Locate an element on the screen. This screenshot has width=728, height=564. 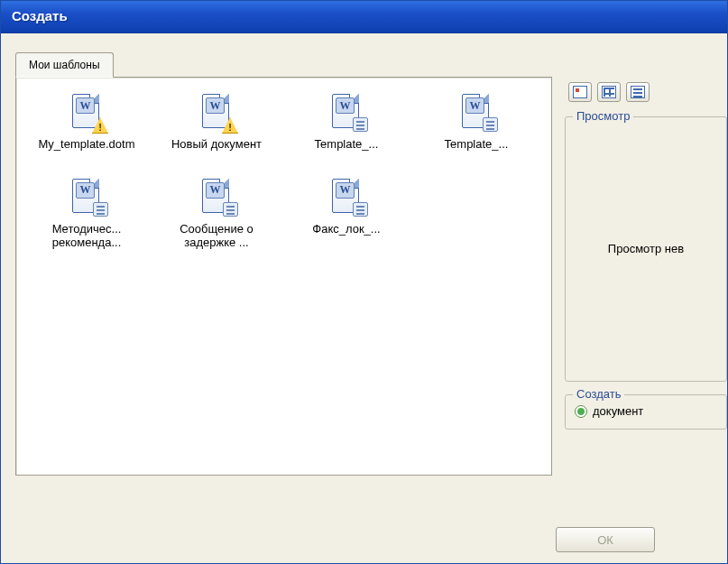
template-item-label: Новый документ is located at coordinates (217, 144).